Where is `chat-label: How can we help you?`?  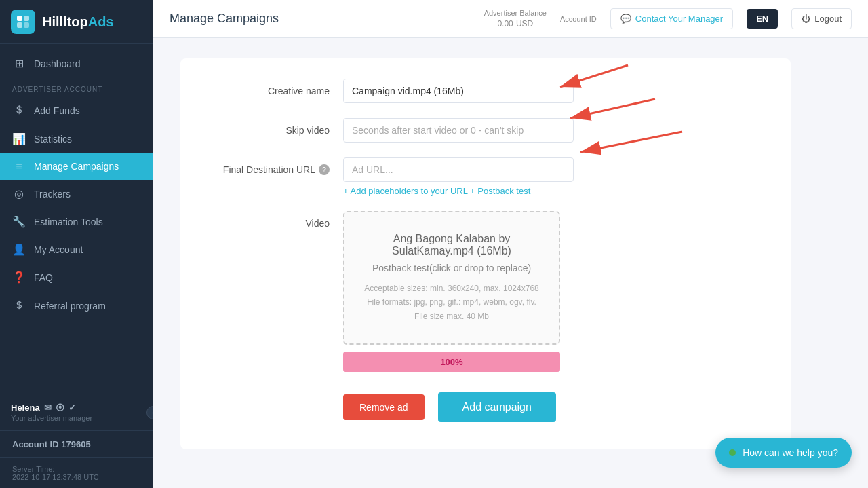 chat-label: How can we help you? is located at coordinates (791, 453).